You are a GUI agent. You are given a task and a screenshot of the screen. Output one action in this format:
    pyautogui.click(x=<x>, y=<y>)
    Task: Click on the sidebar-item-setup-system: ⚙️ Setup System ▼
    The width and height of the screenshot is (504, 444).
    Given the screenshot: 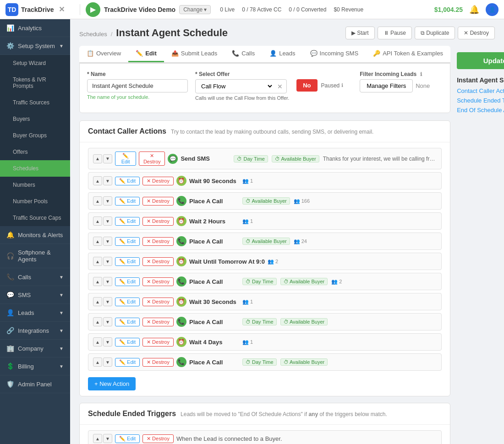 What is the action you would take?
    pyautogui.click(x=35, y=46)
    